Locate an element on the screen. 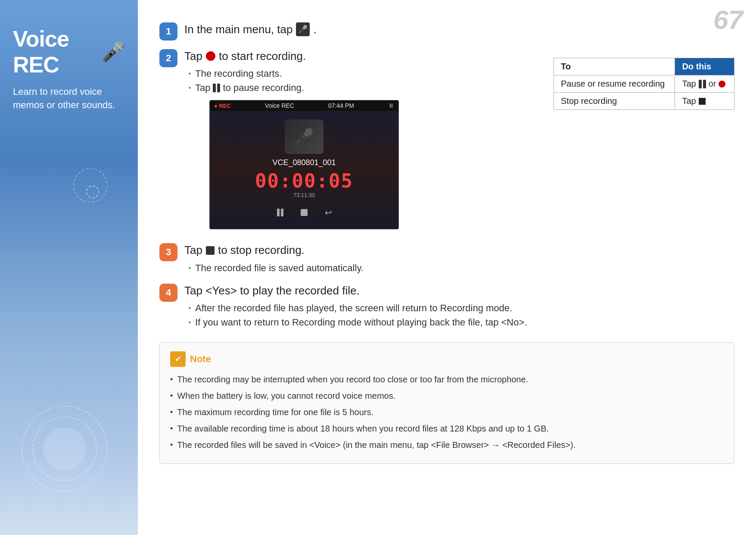 The width and height of the screenshot is (756, 535). note-item-1: The recording may be interrupted when yo… is located at coordinates (447, 379).